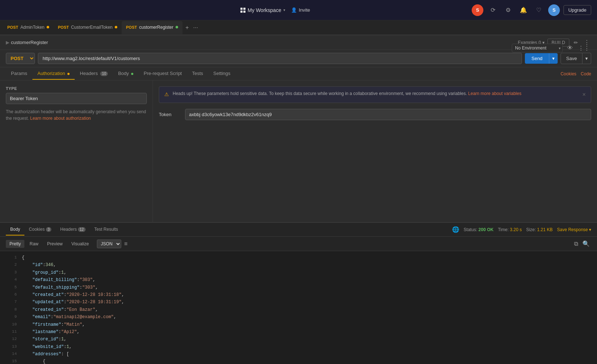 The width and height of the screenshot is (597, 364). I want to click on size-label: Size: 1.21 KB, so click(540, 230).